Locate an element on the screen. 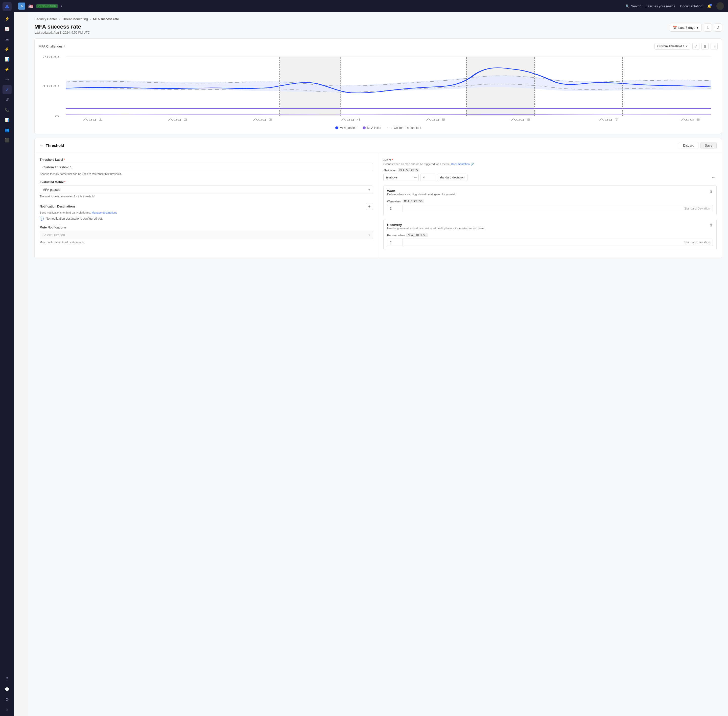 The height and width of the screenshot is (716, 728). chart-title: MFA Challenges ℹ is located at coordinates (52, 46).